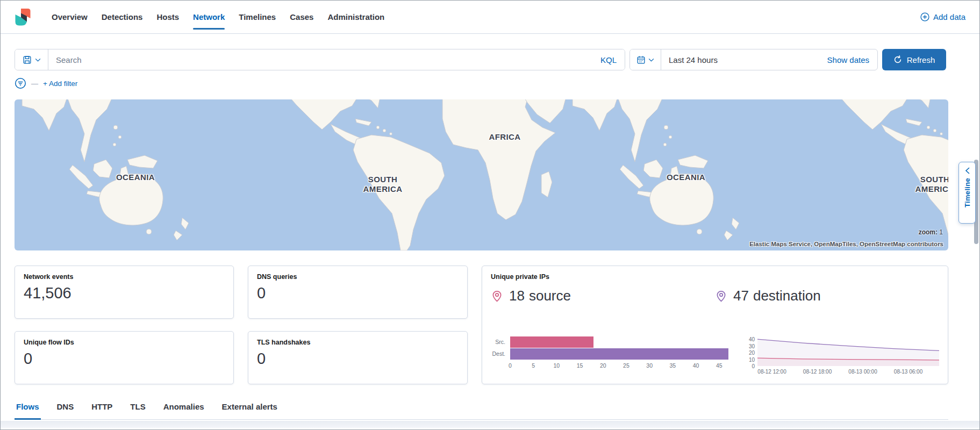  Describe the element at coordinates (752, 346) in the screenshot. I see `line-y-tick: 30` at that location.